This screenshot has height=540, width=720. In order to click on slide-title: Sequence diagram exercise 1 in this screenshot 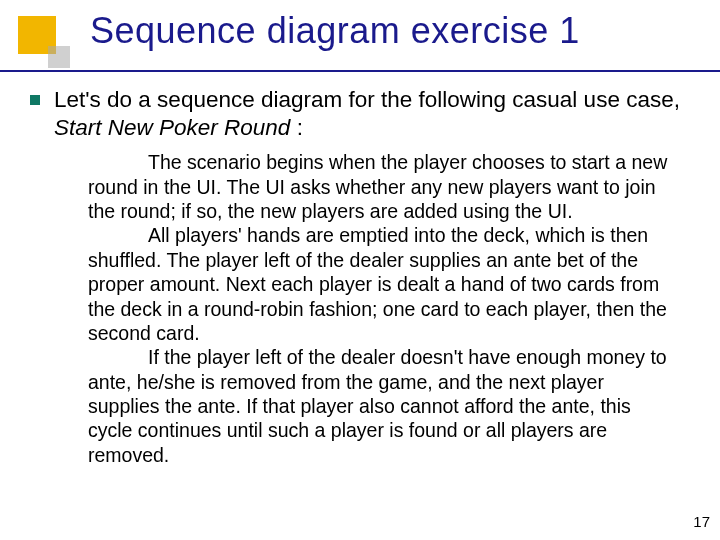, I will do `click(395, 31)`.